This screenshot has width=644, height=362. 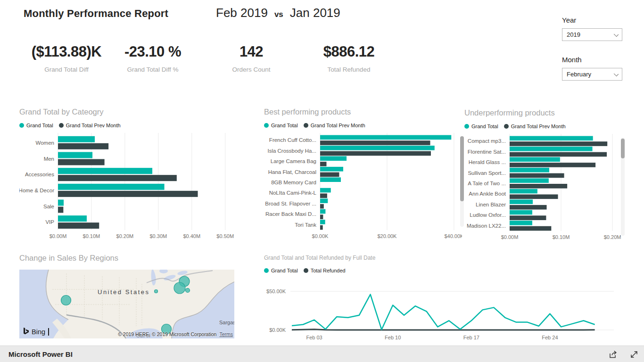 I want to click on x-tick-label: $0.30M, so click(x=158, y=236).